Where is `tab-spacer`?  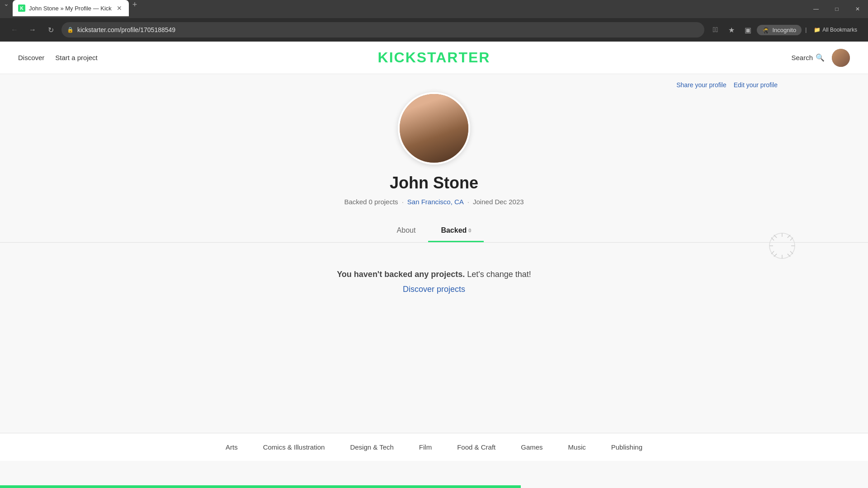 tab-spacer is located at coordinates (473, 9).